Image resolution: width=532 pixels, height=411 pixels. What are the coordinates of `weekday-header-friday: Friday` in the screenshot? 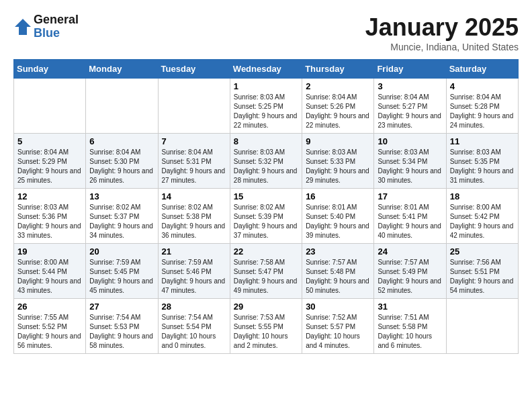 It's located at (410, 69).